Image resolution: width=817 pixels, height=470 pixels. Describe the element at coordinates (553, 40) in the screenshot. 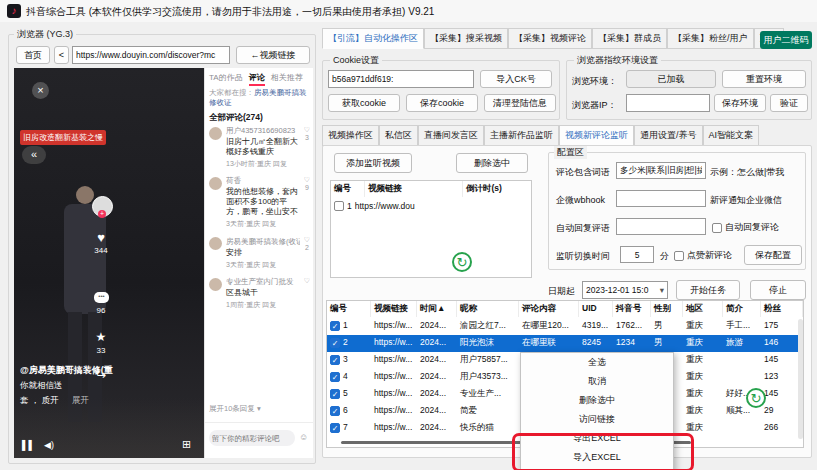

I see `top-tabbar: 【引流】自动化操作区【采集】搜采视频【采集】视频评论【采集】群成员【采集】粉丝/…` at that location.